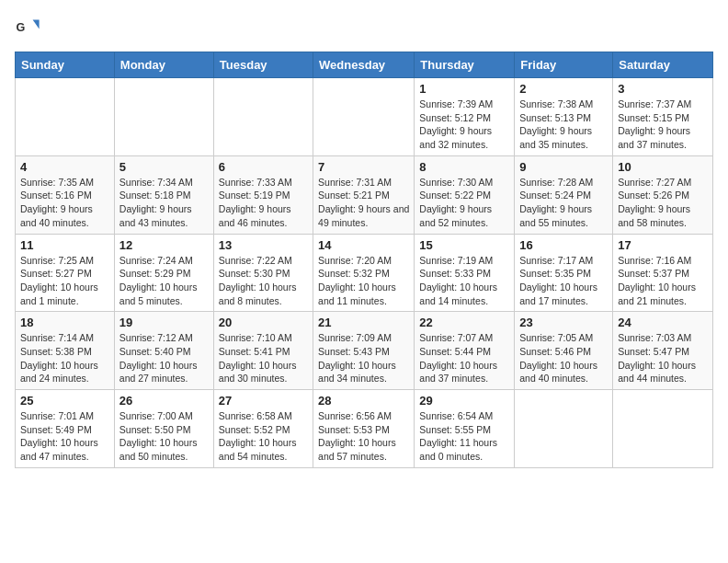  Describe the element at coordinates (263, 351) in the screenshot. I see `calendar-cell: 20Sunrise: 7:10 AMSunset: 5:41 PMDayligh…` at that location.